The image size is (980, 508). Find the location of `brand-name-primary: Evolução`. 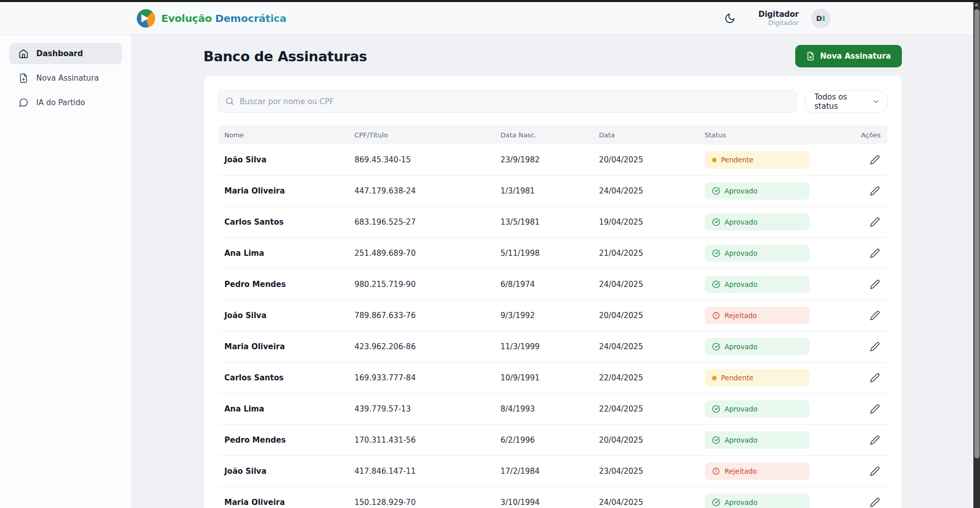

brand-name-primary: Evolução is located at coordinates (187, 18).